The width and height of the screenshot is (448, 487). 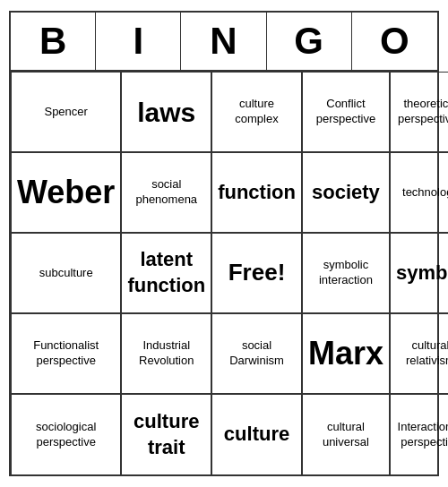 I want to click on bingo-header: BINGO, so click(x=224, y=42).